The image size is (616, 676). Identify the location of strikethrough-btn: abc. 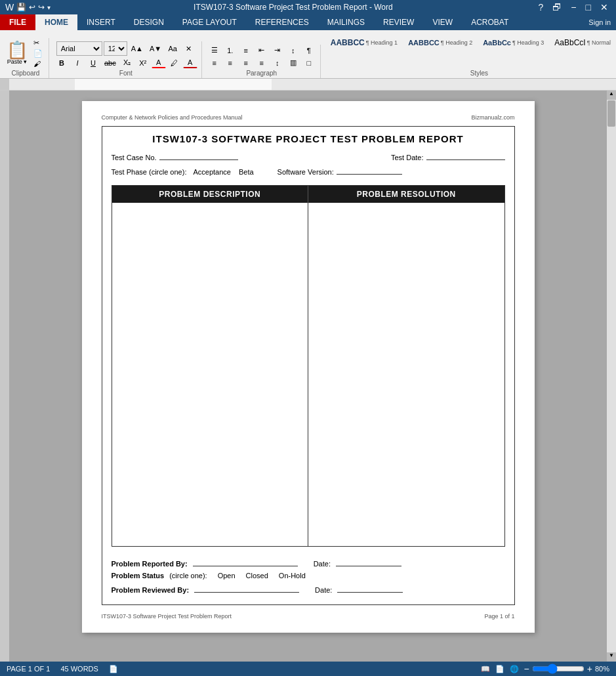
(110, 63).